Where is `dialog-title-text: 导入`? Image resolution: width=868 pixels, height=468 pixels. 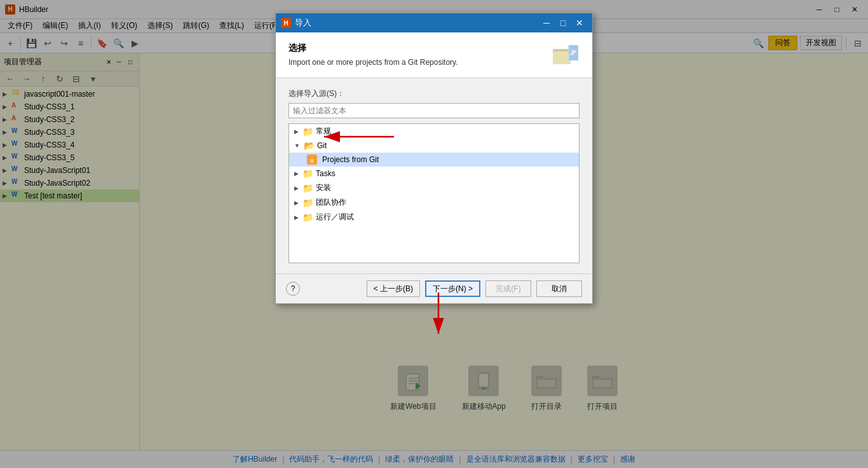 dialog-title-text: 导入 is located at coordinates (417, 23).